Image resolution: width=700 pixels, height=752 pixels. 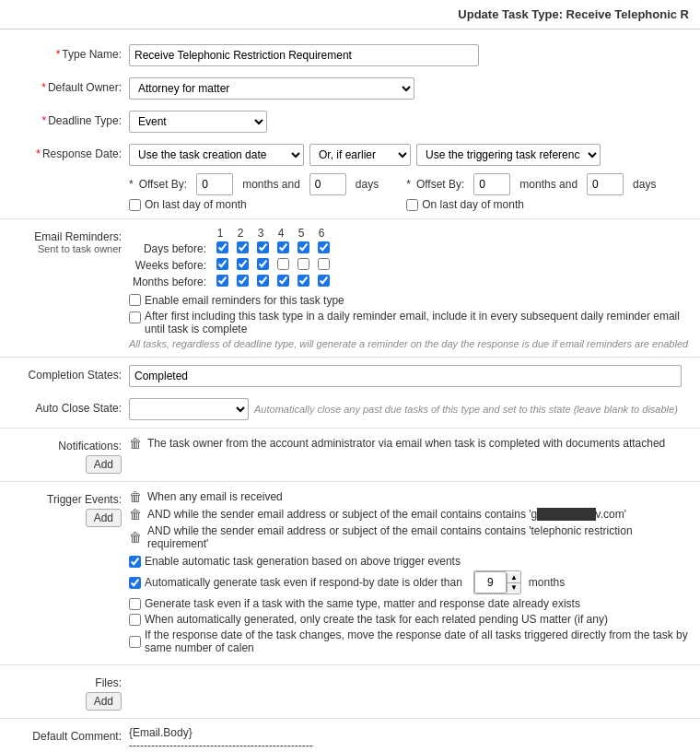 I want to click on default-owner-row: *Default Owner: Attorney for matter Othe…, so click(x=350, y=88).